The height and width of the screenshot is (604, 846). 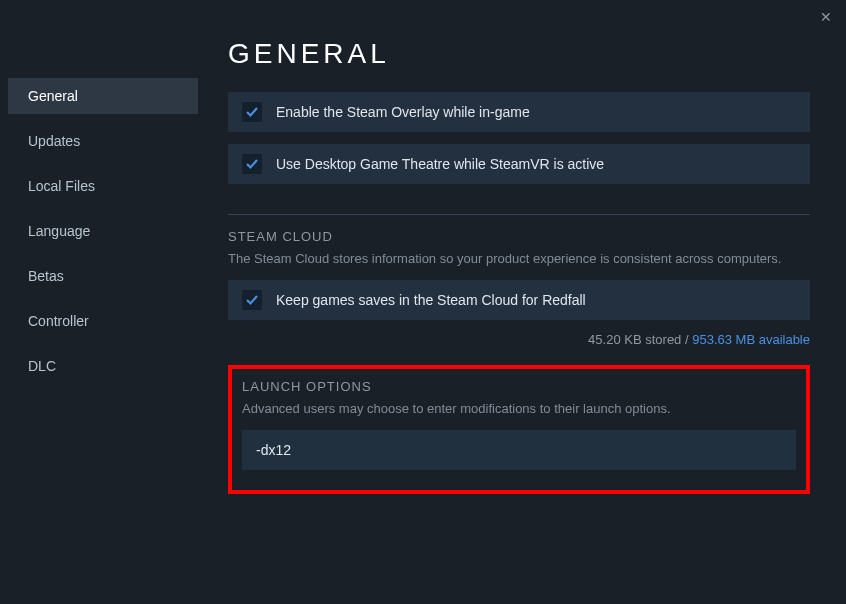 I want to click on close-button: ✕, so click(x=826, y=17).